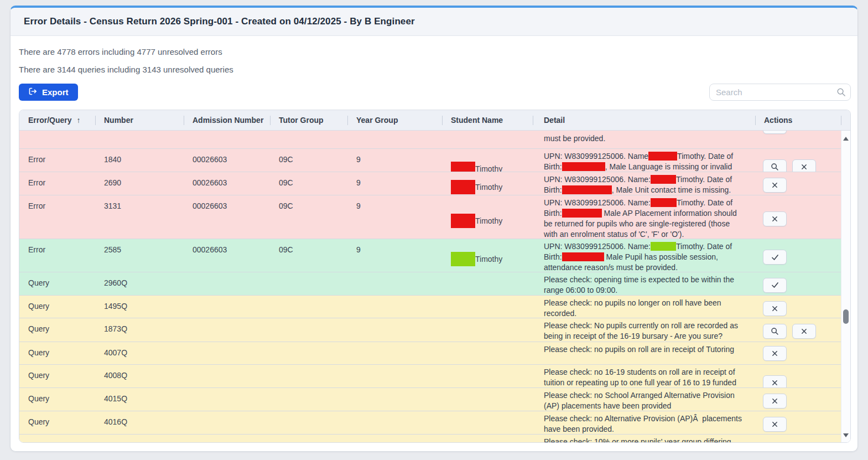  What do you see at coordinates (435, 92) in the screenshot?
I see `toolbar: Export` at bounding box center [435, 92].